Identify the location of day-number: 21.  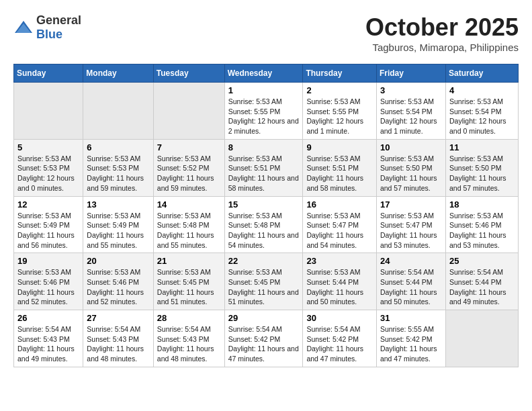
(189, 261).